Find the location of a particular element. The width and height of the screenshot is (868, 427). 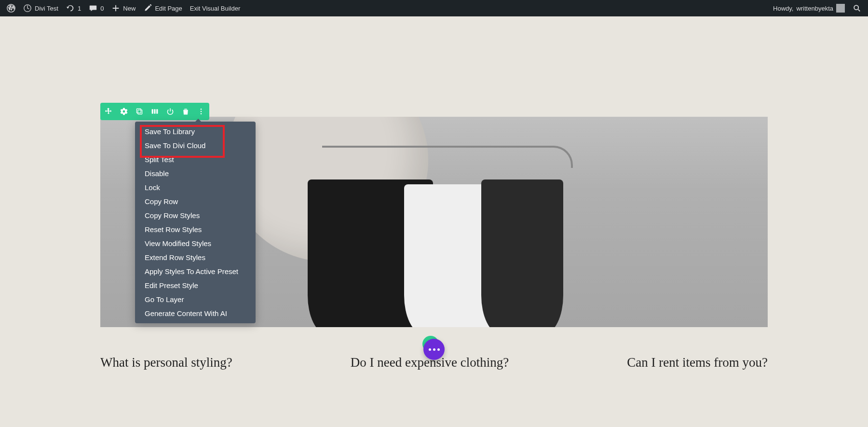

edit-page-link: Edit Page is located at coordinates (163, 8).